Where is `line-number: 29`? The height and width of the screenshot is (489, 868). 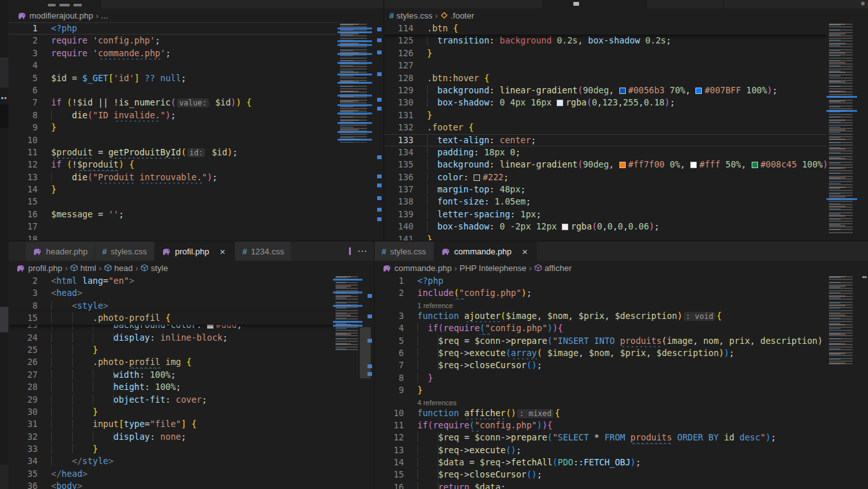 line-number: 29 is located at coordinates (23, 400).